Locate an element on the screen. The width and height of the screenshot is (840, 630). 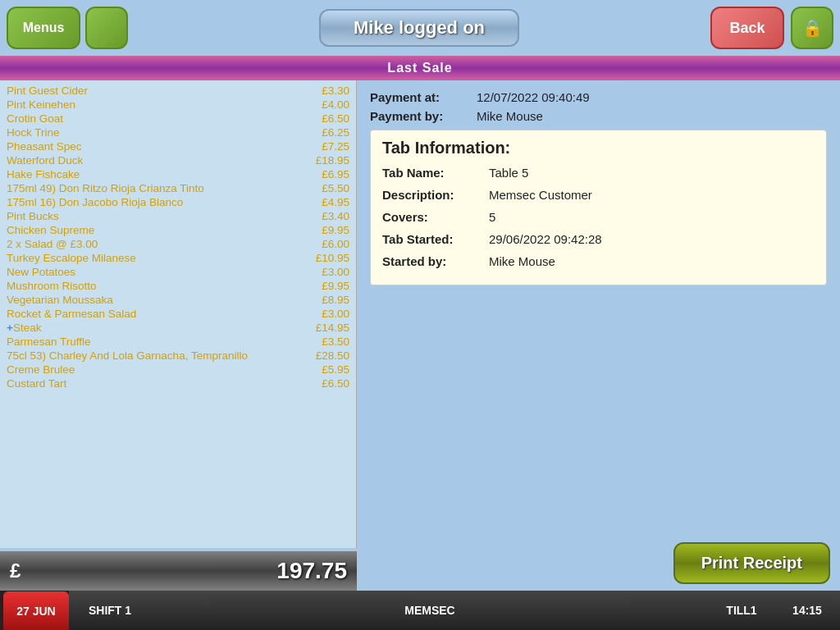
item-name: Pint Bucks is located at coordinates (156, 217).